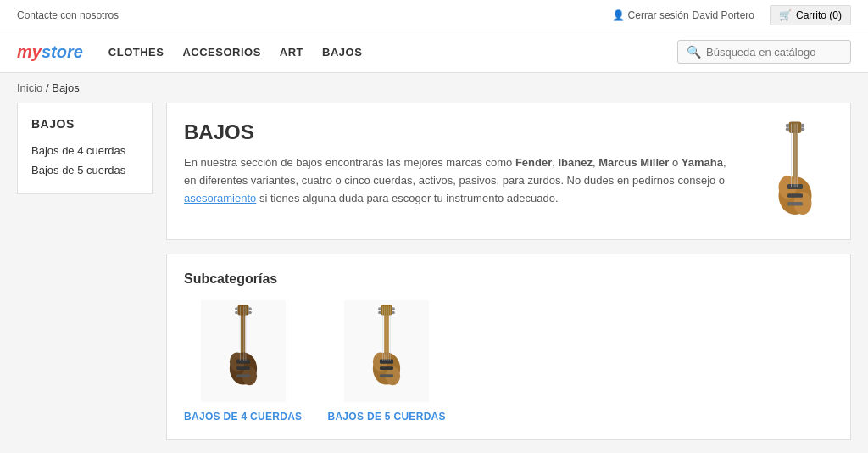 The image size is (868, 453). What do you see at coordinates (724, 15) in the screenshot?
I see `user-name: David Portero` at bounding box center [724, 15].